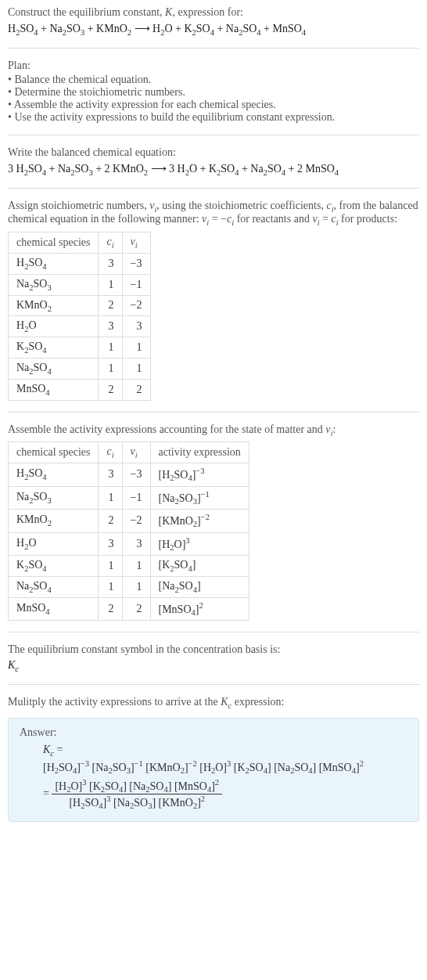  I want to click on stoich-table: chemical species ci νi H2SO43−3Na2SO31−1…, so click(80, 316).